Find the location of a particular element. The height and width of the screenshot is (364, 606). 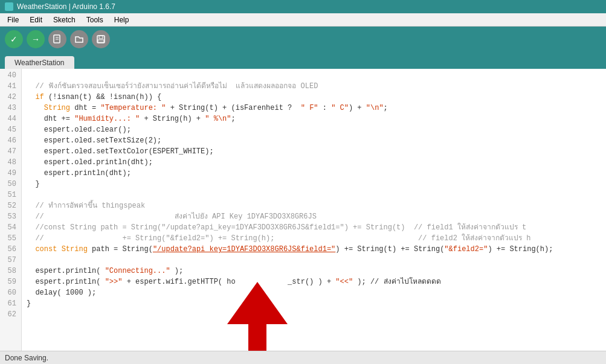

menu-tools: Tools is located at coordinates (95, 20).